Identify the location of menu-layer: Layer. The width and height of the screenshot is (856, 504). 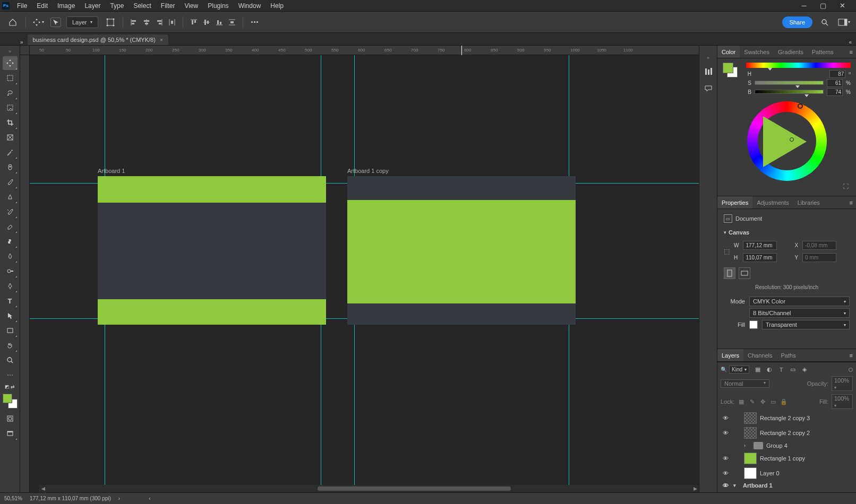
(92, 6).